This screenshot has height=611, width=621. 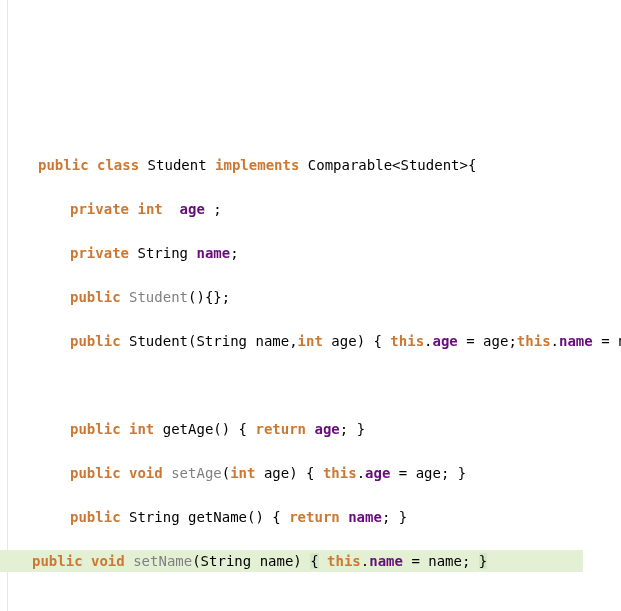 I want to click on code-line: public Student(String name,int age) { th…, so click(x=330, y=341).